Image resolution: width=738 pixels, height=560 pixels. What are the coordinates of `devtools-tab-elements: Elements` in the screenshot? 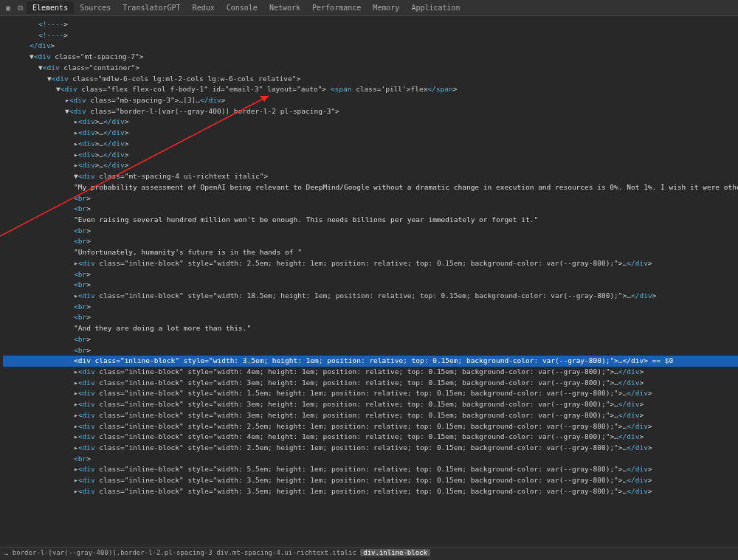 It's located at (50, 7).